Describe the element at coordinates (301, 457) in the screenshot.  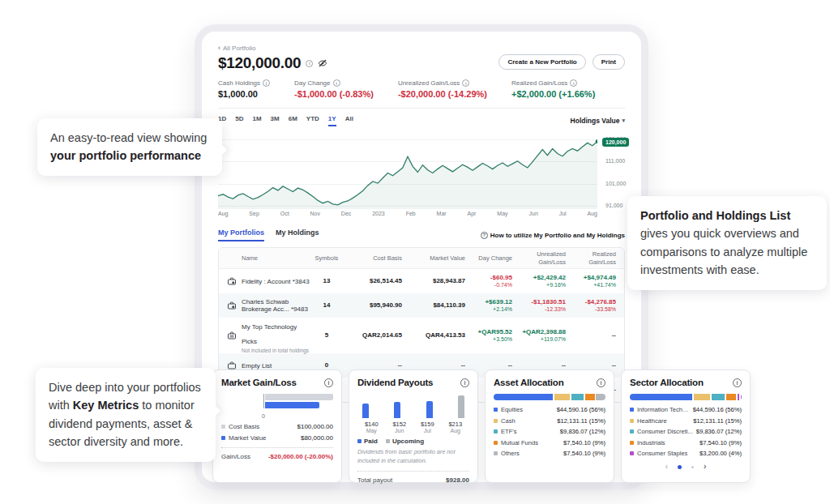
I see `gain-loss-value: -$20,000.00 (-20.00%)` at that location.